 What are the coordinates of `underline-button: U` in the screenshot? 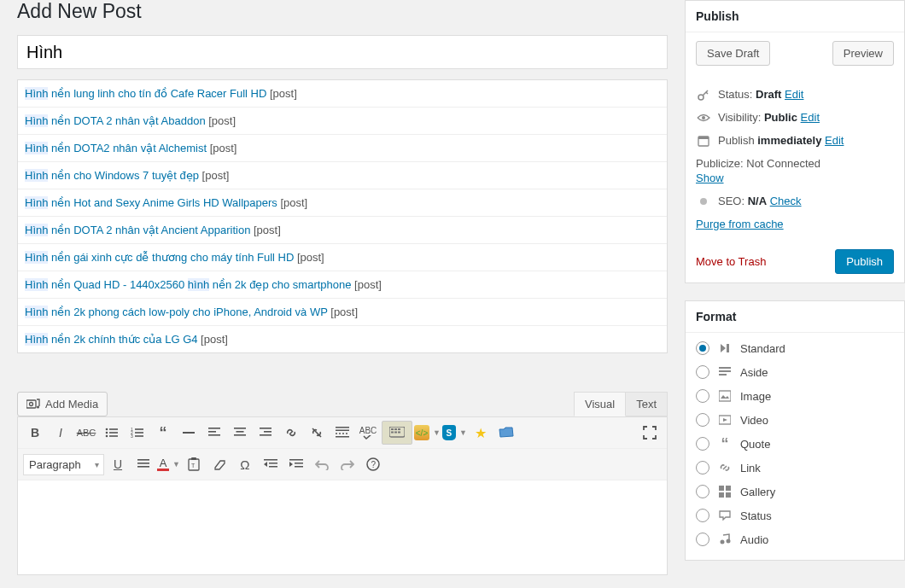 It's located at (118, 464).